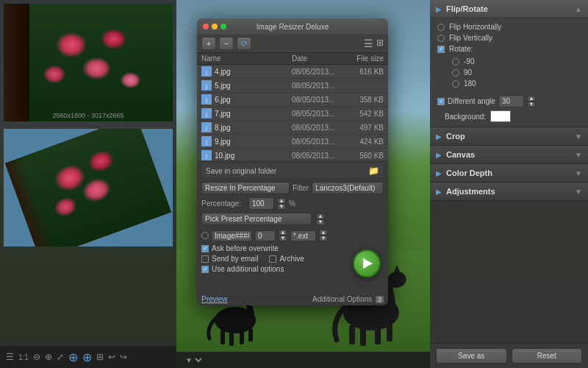  What do you see at coordinates (293, 155) in the screenshot?
I see `file-row: j 10.jpg 08/05/2013... 560 KB` at bounding box center [293, 155].